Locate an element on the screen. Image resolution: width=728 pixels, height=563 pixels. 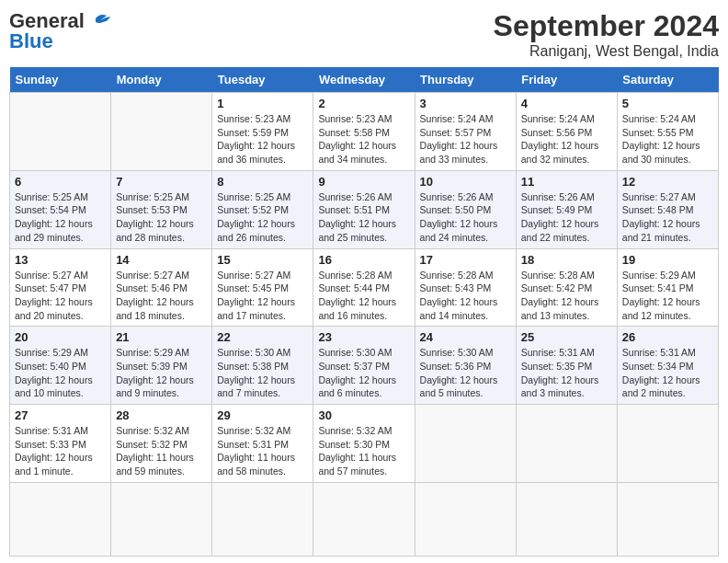
calendar-cell: 4 Sunrise: 5:24 AMSunset: 5:56 PMDayligh… is located at coordinates (566, 132).